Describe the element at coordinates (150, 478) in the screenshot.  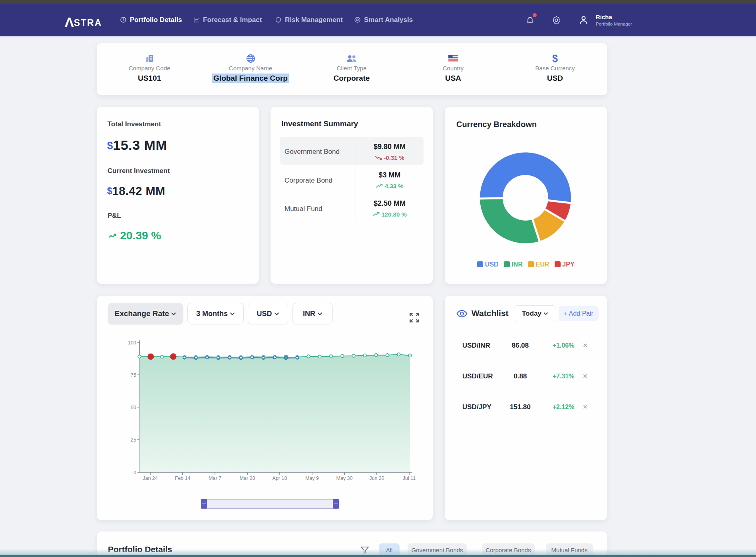
I see `svg-text: Jan 24` at that location.